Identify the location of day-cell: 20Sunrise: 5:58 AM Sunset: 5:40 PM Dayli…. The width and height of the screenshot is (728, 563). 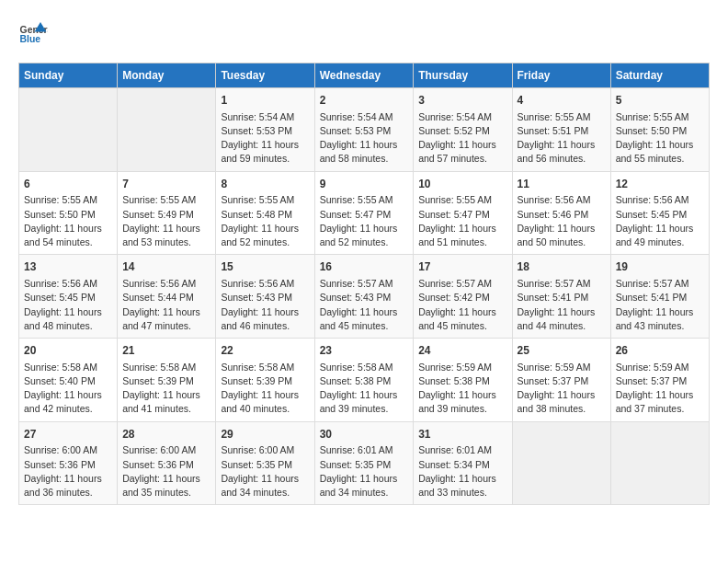
(68, 381).